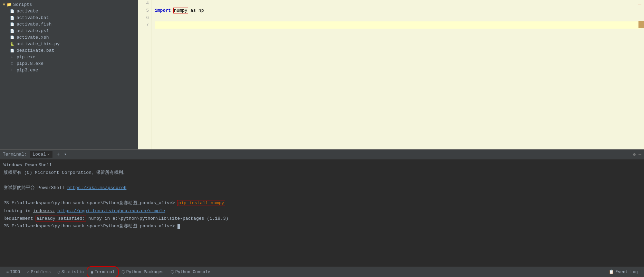  I want to click on status-event-log: 📋 Event Log, so click(623, 272).